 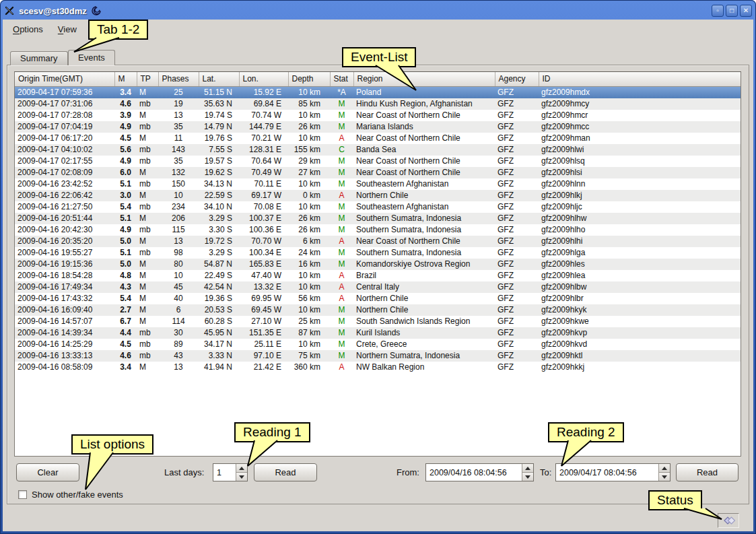 I want to click on table-row: 2009-04-17 06:17:204.5M1119.76 S70.21 W1…, so click(x=378, y=139).